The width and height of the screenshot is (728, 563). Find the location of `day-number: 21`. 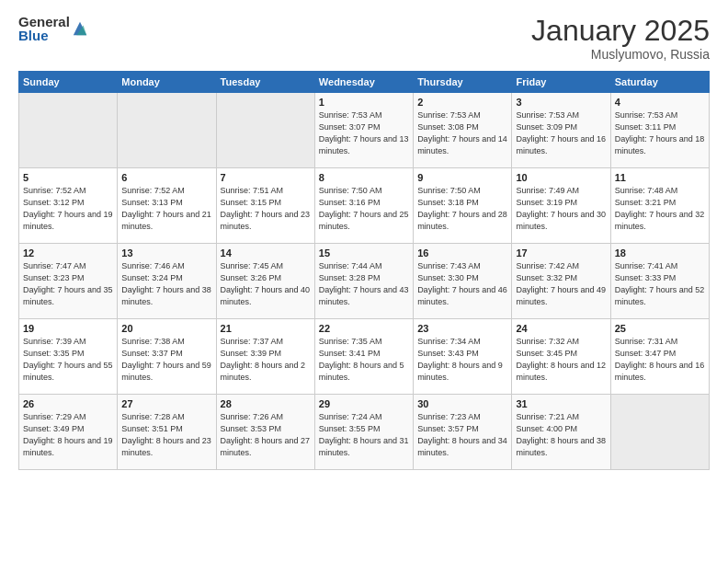

day-number: 21 is located at coordinates (266, 328).